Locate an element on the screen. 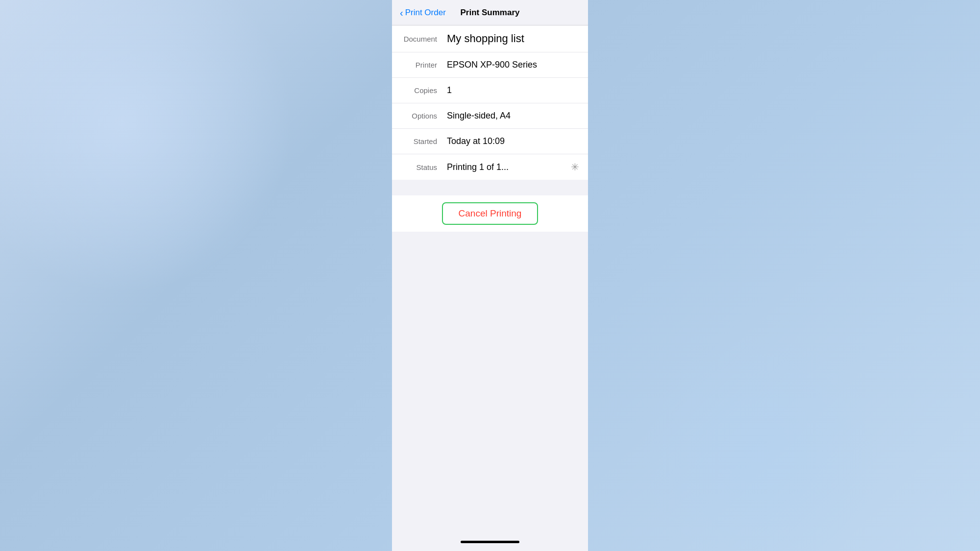  printer-row: Printer EPSON XP-900 Series is located at coordinates (490, 65).